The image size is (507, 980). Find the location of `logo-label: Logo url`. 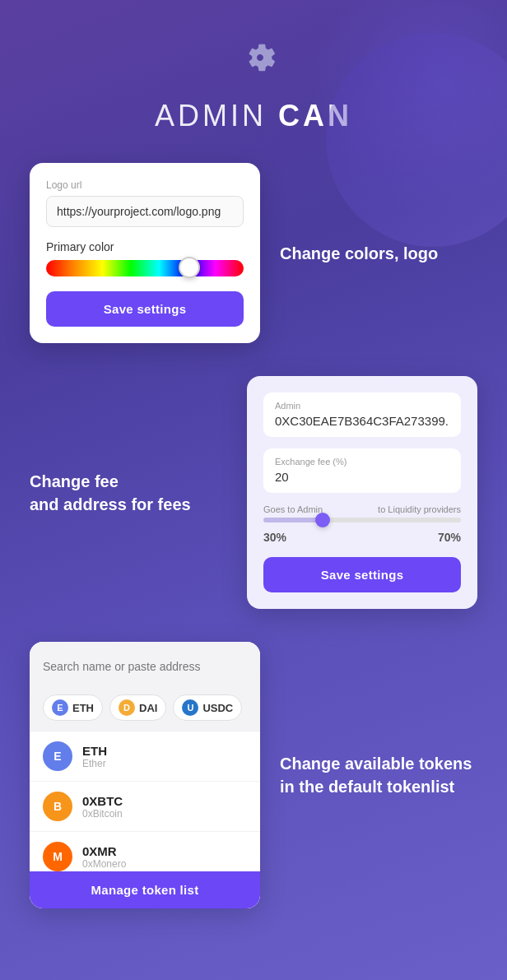

logo-label: Logo url is located at coordinates (145, 185).